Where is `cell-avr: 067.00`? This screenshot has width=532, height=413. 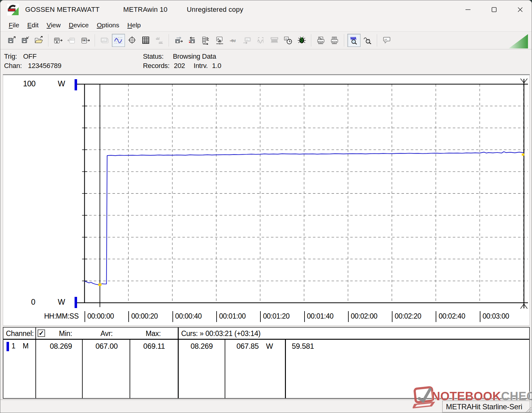
cell-avr: 067.00 is located at coordinates (107, 346).